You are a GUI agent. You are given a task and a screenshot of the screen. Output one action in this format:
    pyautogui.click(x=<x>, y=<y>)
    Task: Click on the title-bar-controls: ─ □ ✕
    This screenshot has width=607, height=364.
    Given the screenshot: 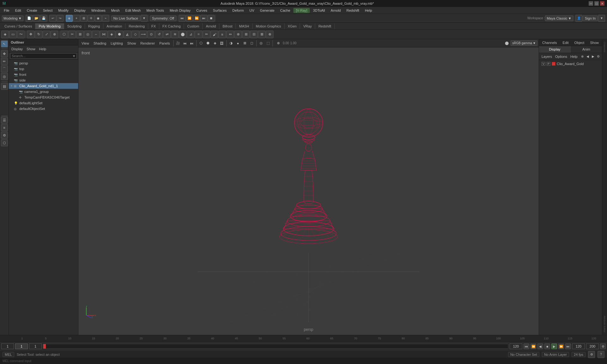 What is the action you would take?
    pyautogui.click(x=597, y=3)
    